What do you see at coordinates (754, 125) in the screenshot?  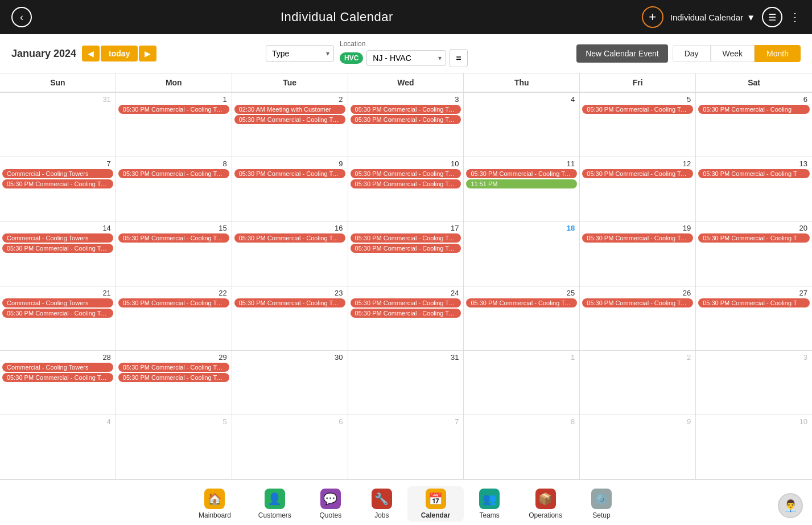 I see `calendar-cell-0-6: 605:30 PM Commercial - Cooling` at bounding box center [754, 125].